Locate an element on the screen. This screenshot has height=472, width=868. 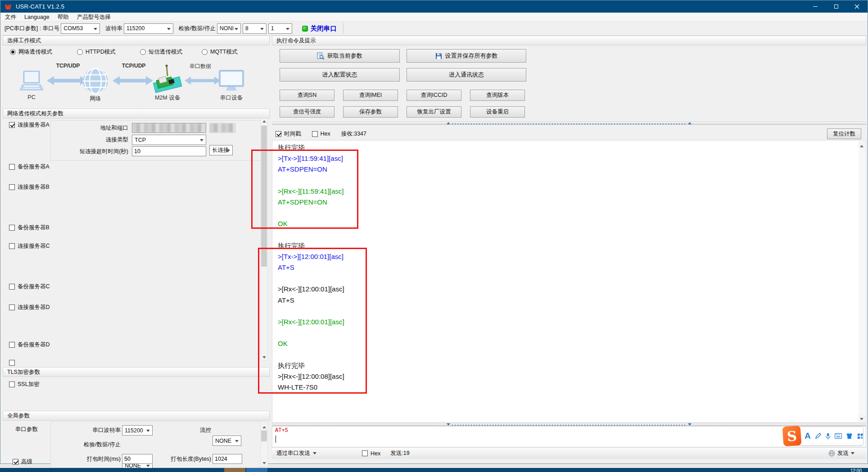
send-splitter is located at coordinates (569, 424).